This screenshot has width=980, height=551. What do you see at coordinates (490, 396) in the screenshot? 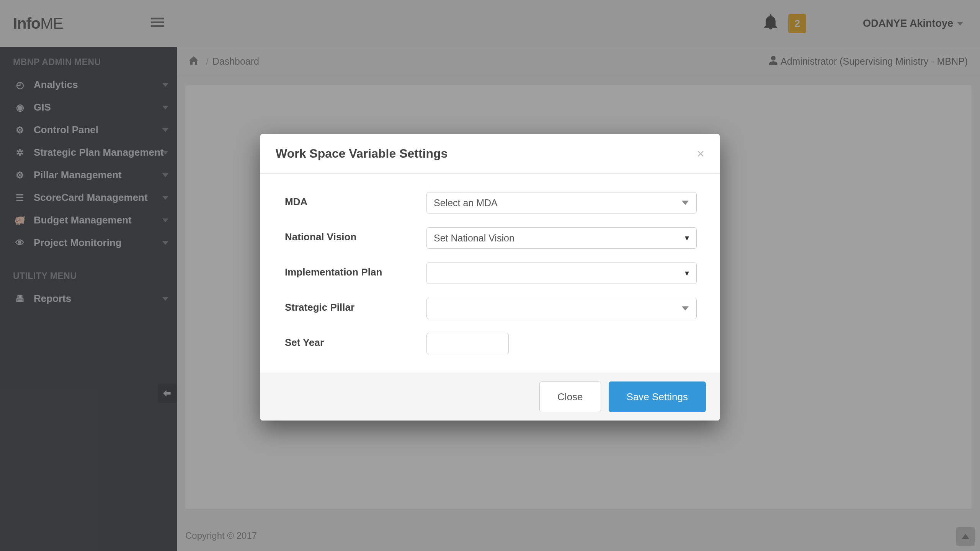
I see `modal-footer: Close Save Settings` at bounding box center [490, 396].